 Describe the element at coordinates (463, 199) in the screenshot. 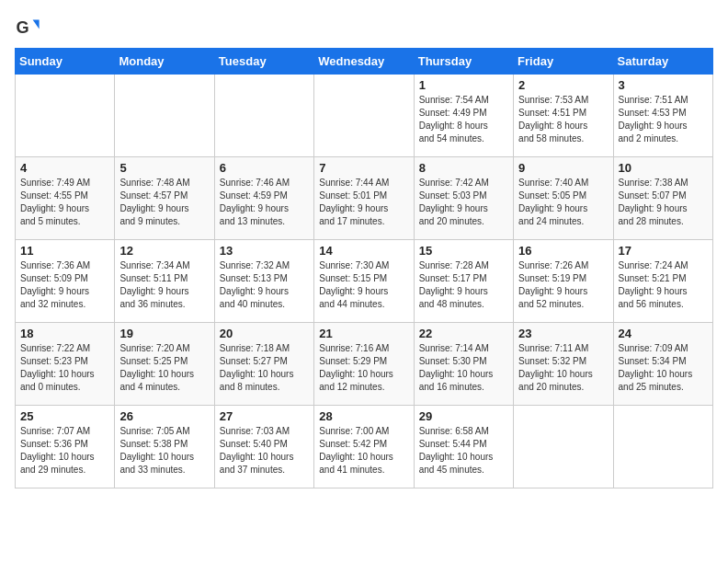

I see `calendar-cell: 8Sunrise: 7:42 AMSunset: 5:03 PMDaylight…` at that location.